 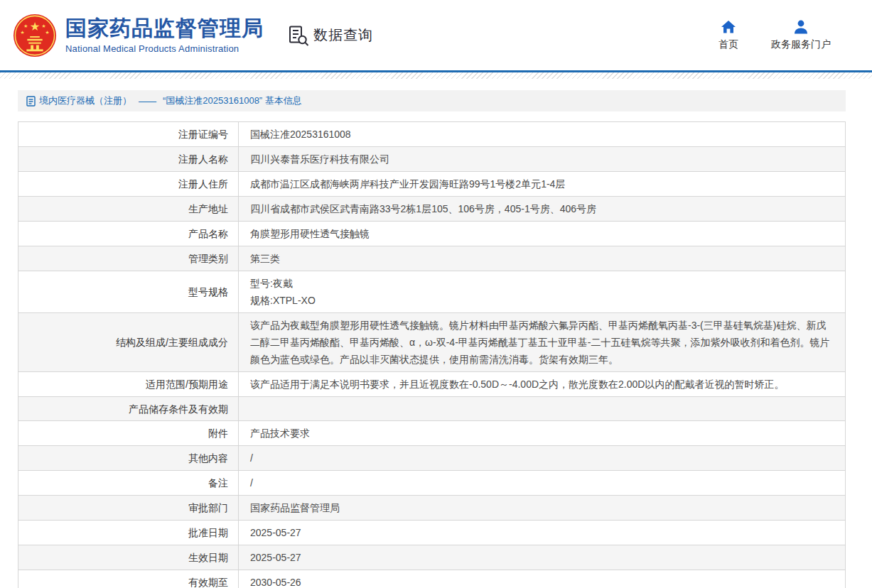 What do you see at coordinates (432, 508) in the screenshot?
I see `table-row: 审批部门国家药品监督管理局` at bounding box center [432, 508].